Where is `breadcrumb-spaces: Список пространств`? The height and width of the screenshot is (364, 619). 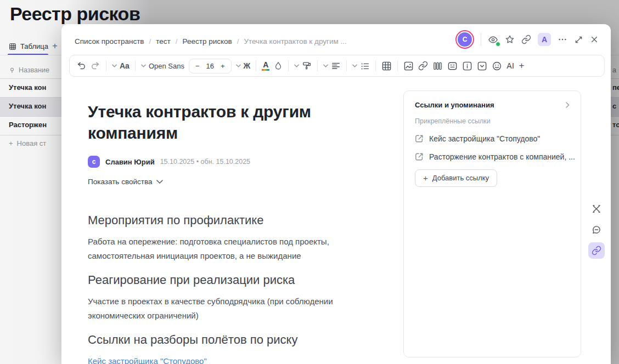 breadcrumb-spaces: Список пространств is located at coordinates (110, 42).